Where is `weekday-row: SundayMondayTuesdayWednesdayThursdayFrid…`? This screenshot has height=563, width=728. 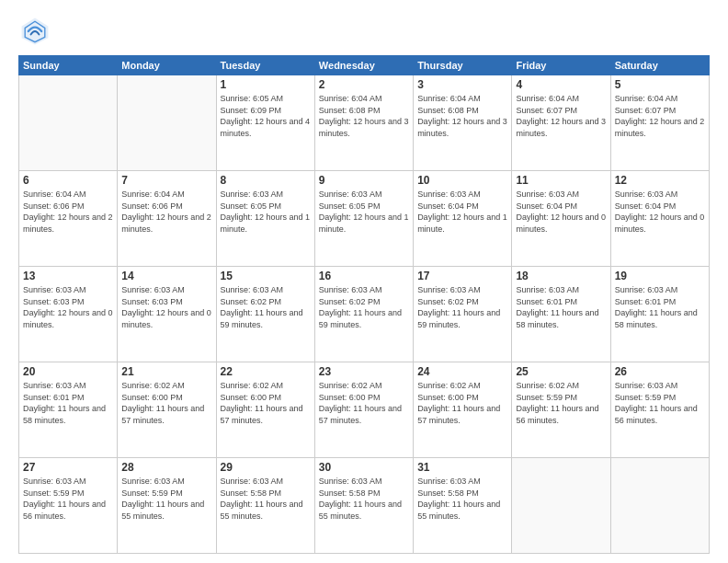 weekday-row: SundayMondayTuesdayWednesdayThursdayFrid… is located at coordinates (364, 66).